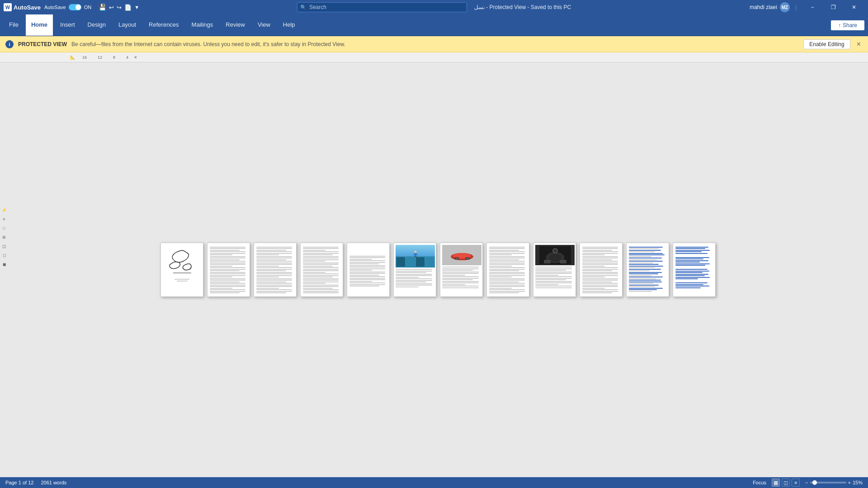 This screenshot has width=868, height=488. Describe the element at coordinates (127, 25) in the screenshot. I see `tab-layout: Layout` at that location.